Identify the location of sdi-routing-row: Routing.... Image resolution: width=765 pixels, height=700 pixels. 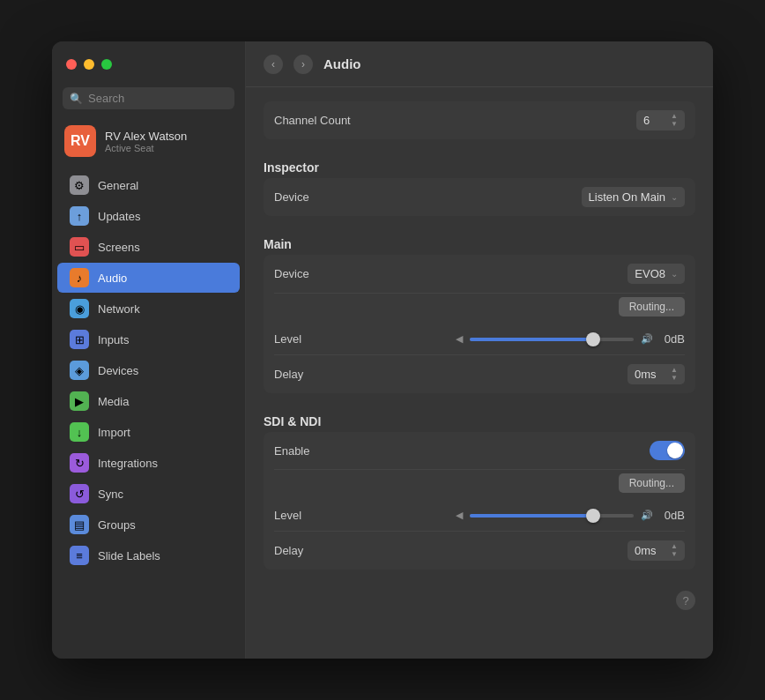
(479, 485).